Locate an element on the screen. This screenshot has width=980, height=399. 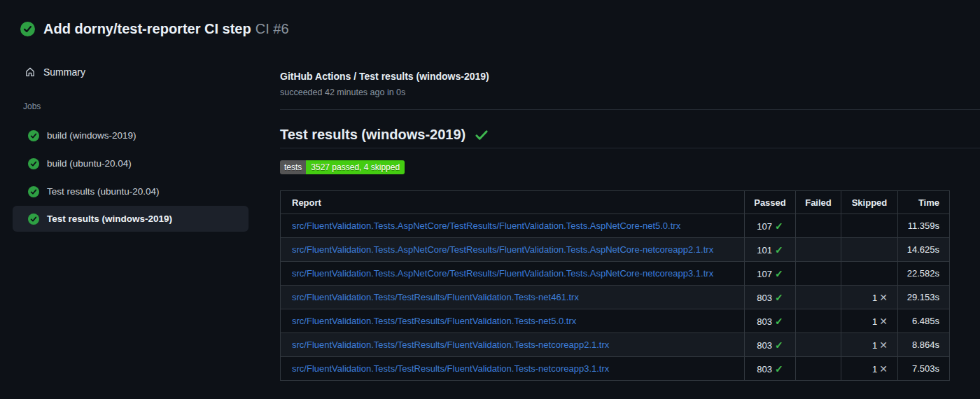
time-value: 6.485s is located at coordinates (924, 321).